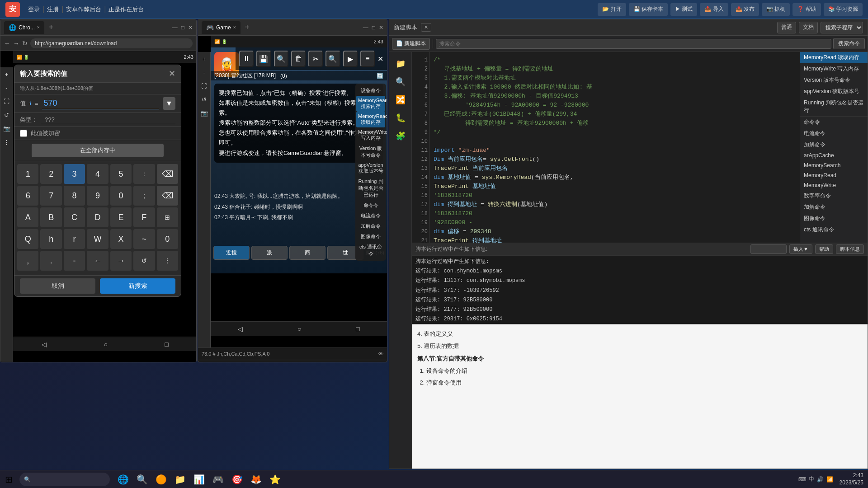 This screenshot has height=488, width=868. Describe the element at coordinates (7, 115) in the screenshot. I see `emu-rotate: ↺` at that location.